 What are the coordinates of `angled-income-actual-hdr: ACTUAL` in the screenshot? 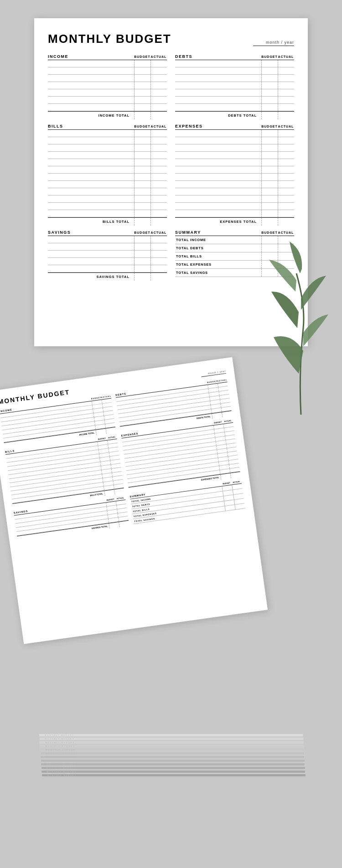 It's located at (106, 396).